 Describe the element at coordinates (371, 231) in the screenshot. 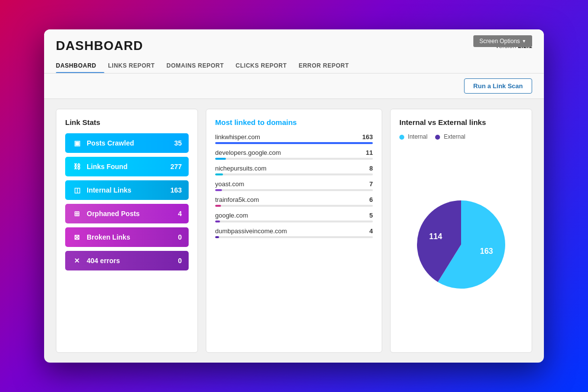

I see `domain-count: 4` at that location.